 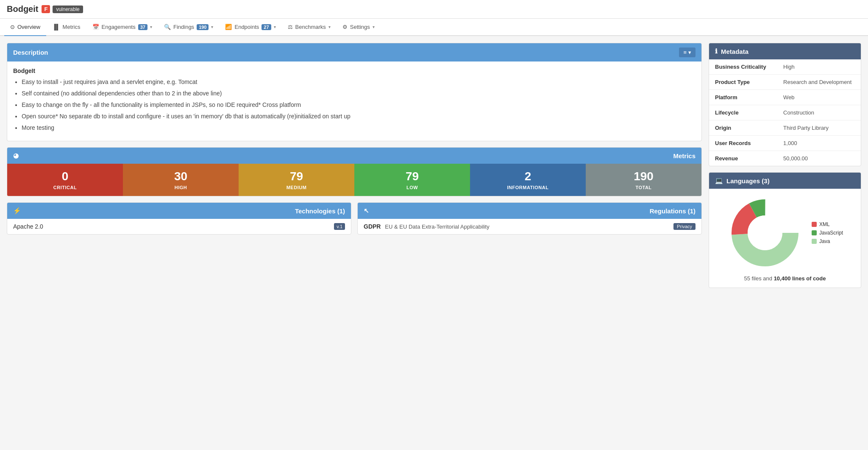 What do you see at coordinates (819, 128) in the screenshot?
I see `meta-value-4: Third Party Library` at bounding box center [819, 128].